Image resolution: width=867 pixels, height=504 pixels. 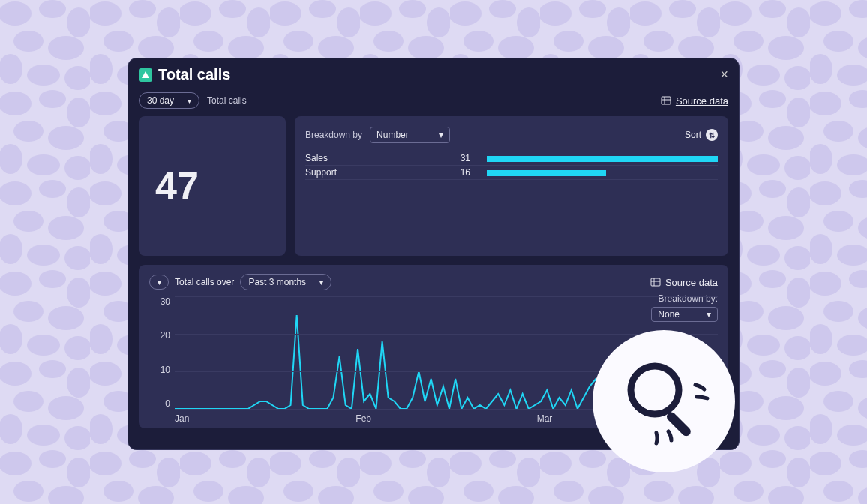 I want to click on time-range-select: 30 day ▾, so click(x=170, y=100).